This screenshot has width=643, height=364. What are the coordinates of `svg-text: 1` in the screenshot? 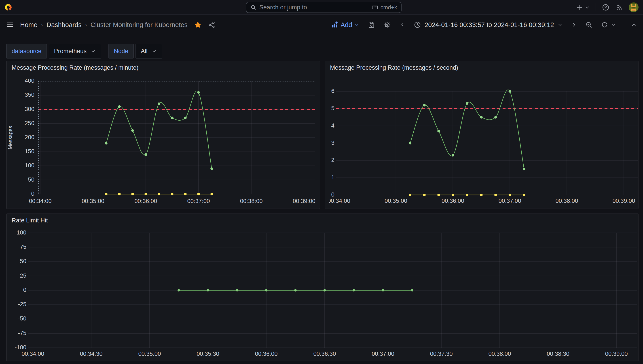 It's located at (333, 178).